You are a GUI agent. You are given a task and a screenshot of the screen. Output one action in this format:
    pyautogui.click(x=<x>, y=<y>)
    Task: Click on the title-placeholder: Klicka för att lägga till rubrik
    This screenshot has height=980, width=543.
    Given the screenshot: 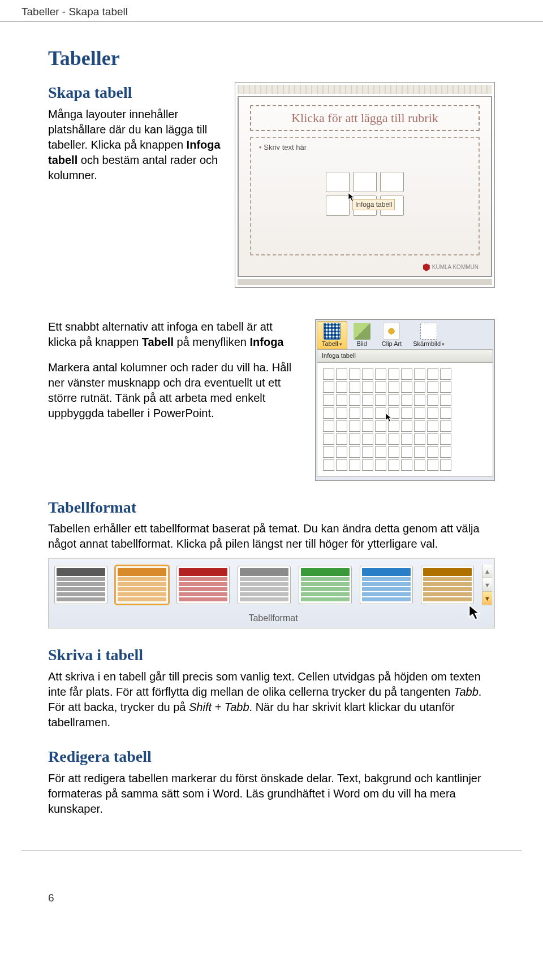 What is the action you would take?
    pyautogui.click(x=365, y=118)
    